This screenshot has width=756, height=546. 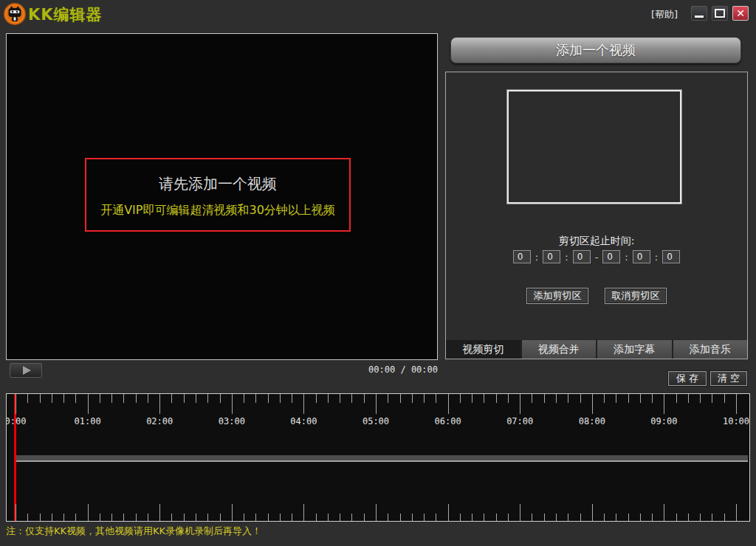 I want to click on ruler-label: 04:00, so click(x=303, y=421).